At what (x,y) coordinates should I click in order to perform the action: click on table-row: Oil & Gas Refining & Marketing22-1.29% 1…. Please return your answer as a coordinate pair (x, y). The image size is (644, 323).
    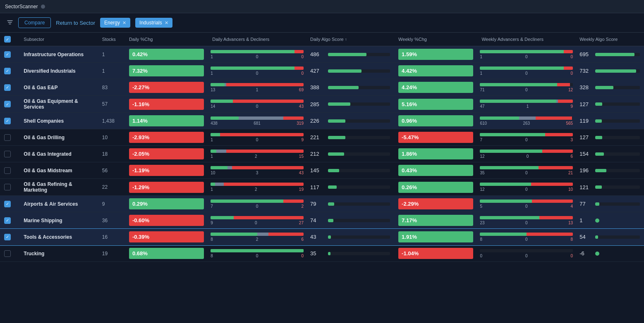
    Looking at the image, I should click on (322, 188).